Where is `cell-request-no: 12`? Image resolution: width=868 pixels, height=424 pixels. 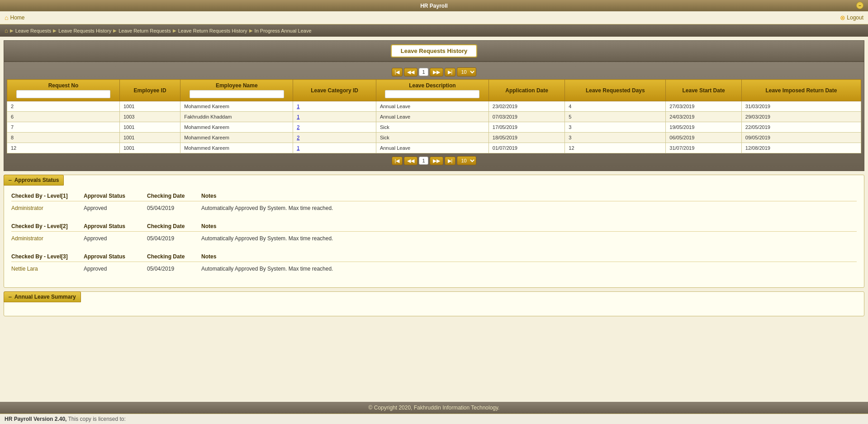
cell-request-no: 12 is located at coordinates (63, 148).